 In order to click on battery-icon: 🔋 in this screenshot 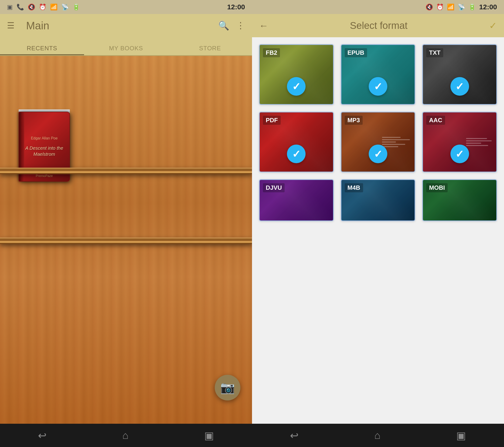, I will do `click(76, 7)`.